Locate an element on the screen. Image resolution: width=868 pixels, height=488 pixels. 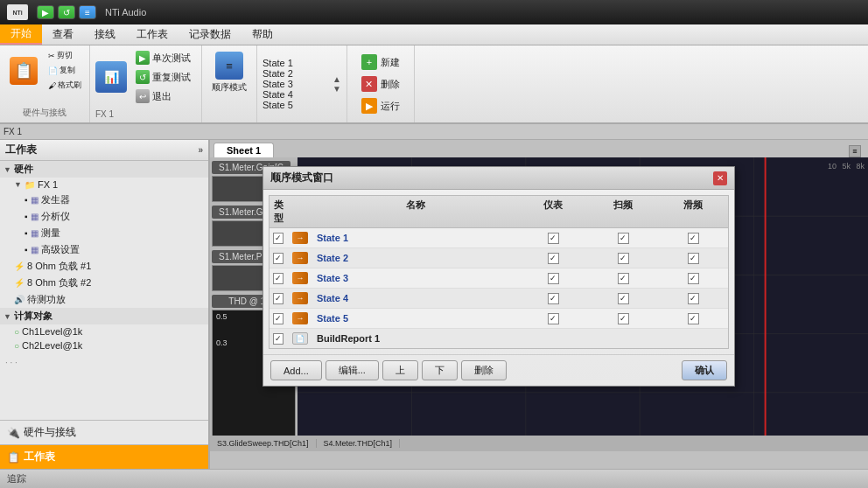
state-item-4: State 4 is located at coordinates (296, 94).